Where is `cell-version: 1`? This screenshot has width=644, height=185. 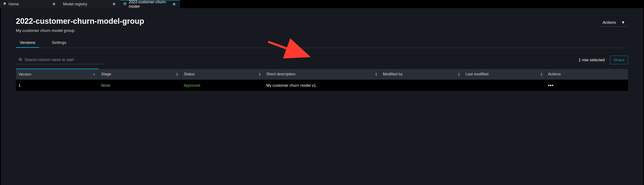
cell-version: 1 is located at coordinates (57, 85).